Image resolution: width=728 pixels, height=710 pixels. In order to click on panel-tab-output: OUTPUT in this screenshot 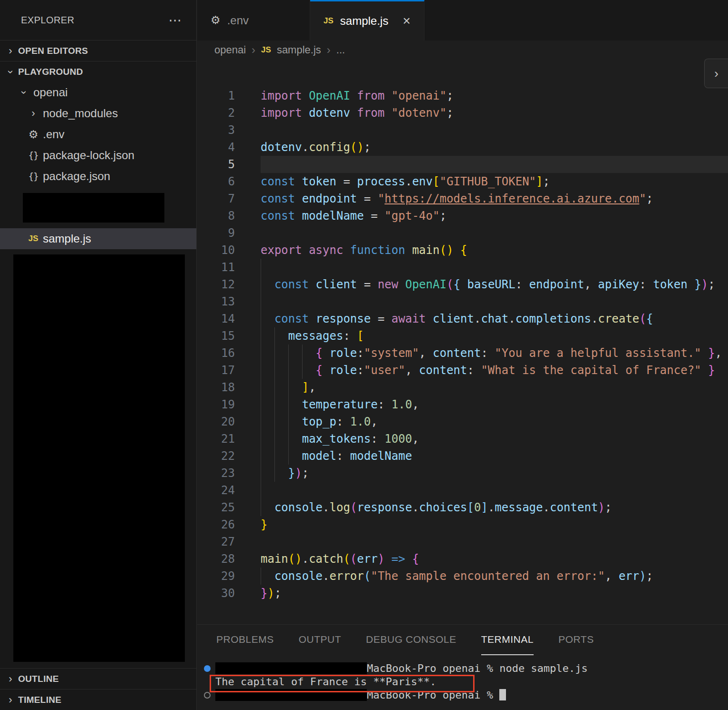, I will do `click(320, 640)`.